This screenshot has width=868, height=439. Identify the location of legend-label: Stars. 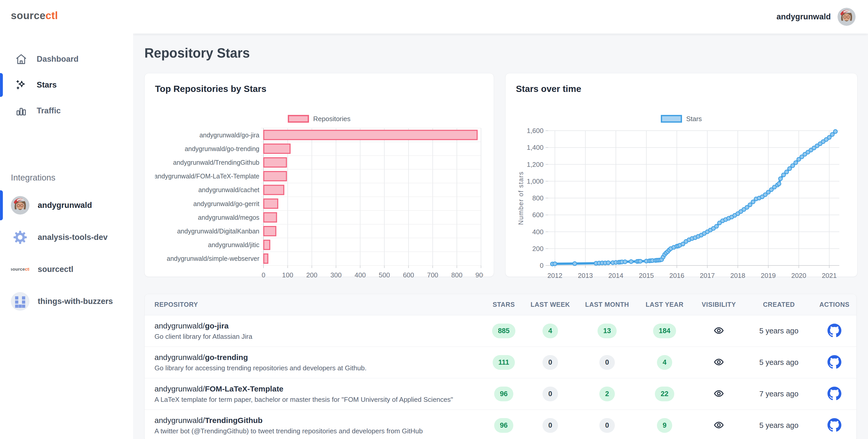
(694, 119).